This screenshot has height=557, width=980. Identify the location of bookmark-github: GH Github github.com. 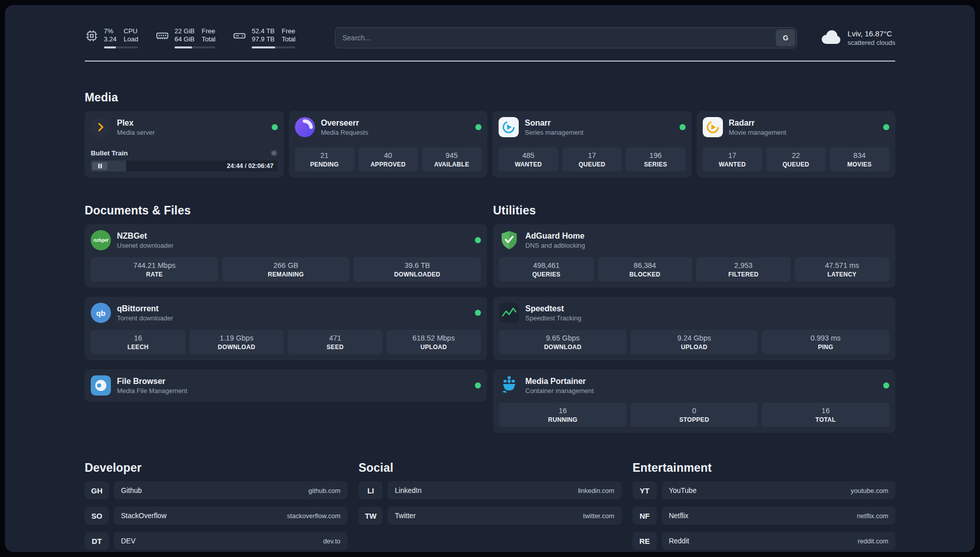
(216, 490).